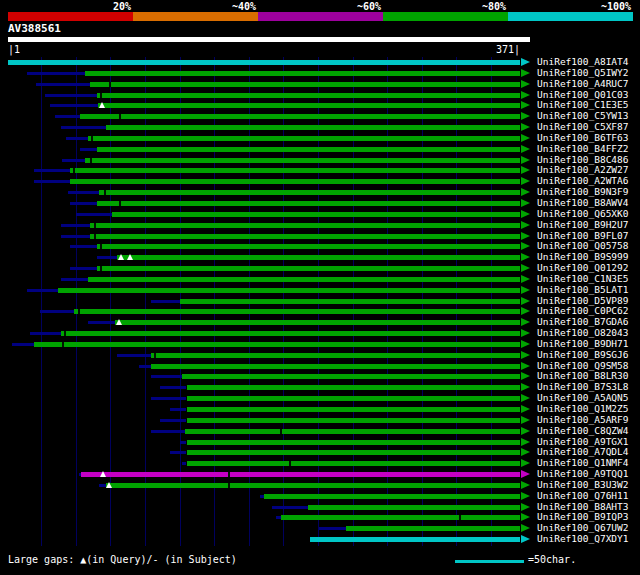  I want to click on legend-gaps-text: Large gaps: ▲(in Query)/- (in Subject), so click(122, 560).